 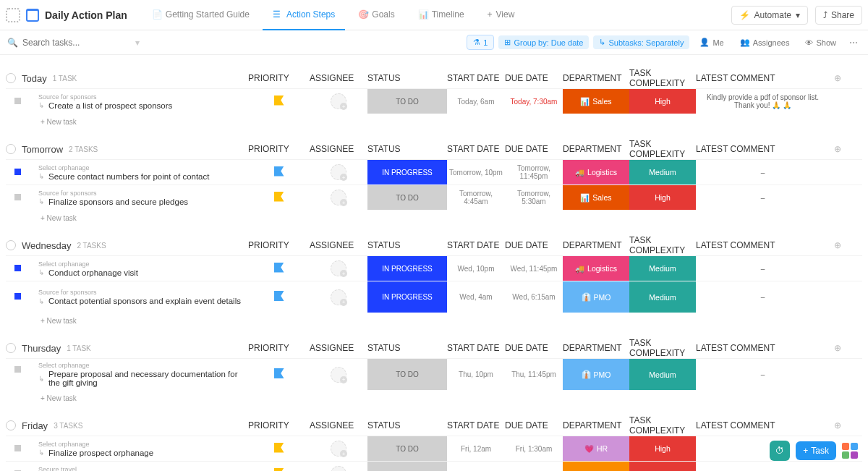 I want to click on apps-button, so click(x=850, y=451).